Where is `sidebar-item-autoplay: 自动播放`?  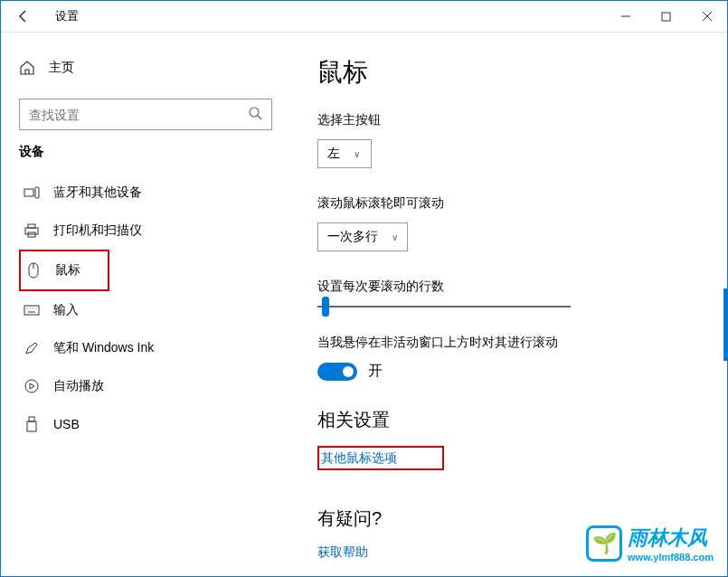
sidebar-item-autoplay: 自动播放 is located at coordinates (155, 386).